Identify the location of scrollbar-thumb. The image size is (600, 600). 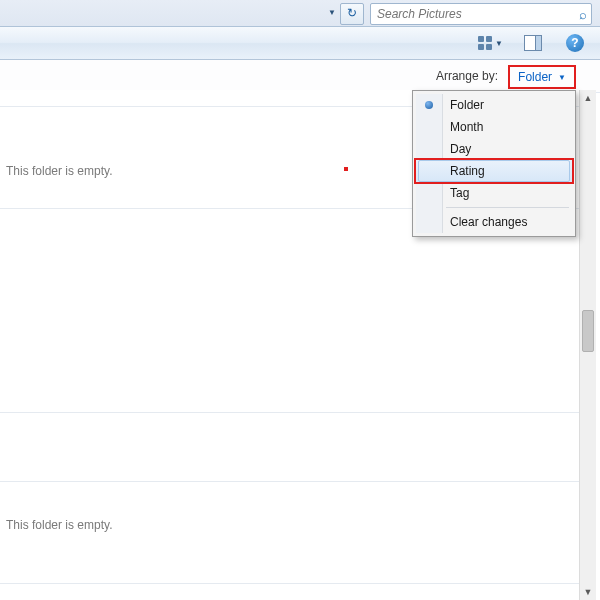
(588, 331).